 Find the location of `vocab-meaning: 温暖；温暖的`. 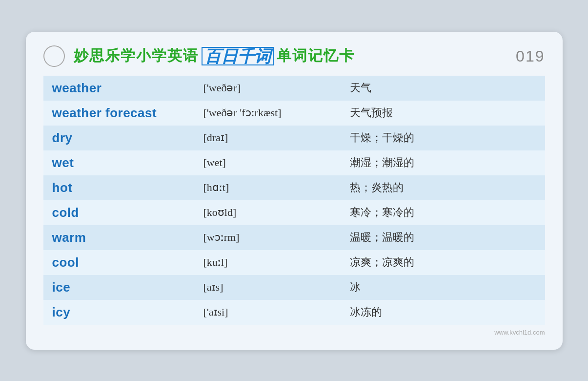

vocab-meaning: 温暖；温暖的 is located at coordinates (443, 237).